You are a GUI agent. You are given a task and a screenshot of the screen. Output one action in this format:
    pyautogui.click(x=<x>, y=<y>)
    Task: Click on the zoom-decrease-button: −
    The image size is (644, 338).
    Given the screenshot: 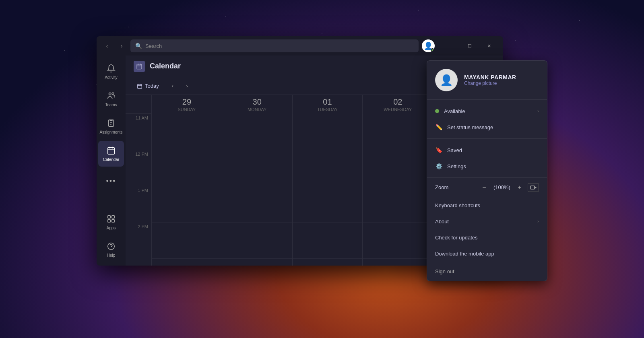 What is the action you would take?
    pyautogui.click(x=484, y=188)
    